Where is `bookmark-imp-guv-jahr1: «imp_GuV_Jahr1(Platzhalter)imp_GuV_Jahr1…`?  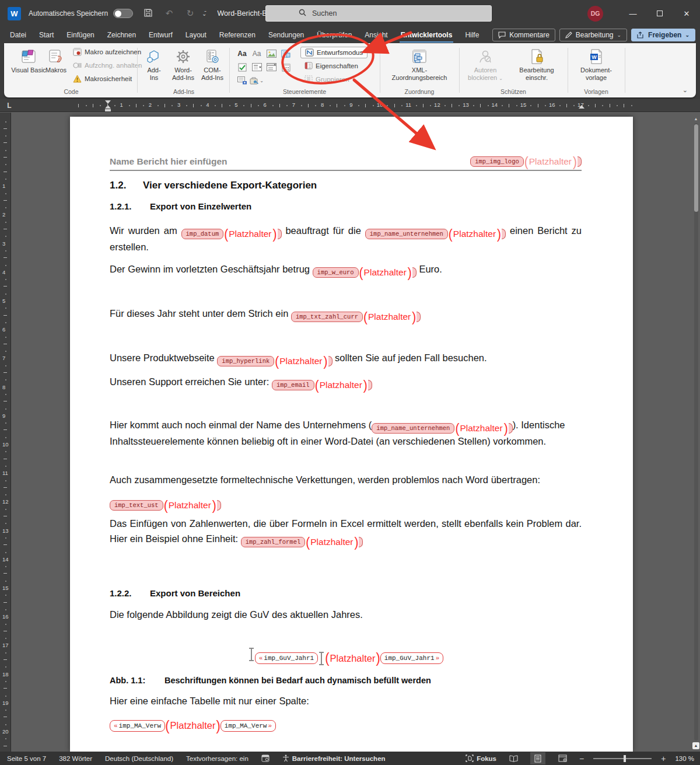
bookmark-imp-guv-jahr1: «imp_GuV_Jahr1(Platzhalter)imp_GuV_Jahr1… is located at coordinates (349, 658).